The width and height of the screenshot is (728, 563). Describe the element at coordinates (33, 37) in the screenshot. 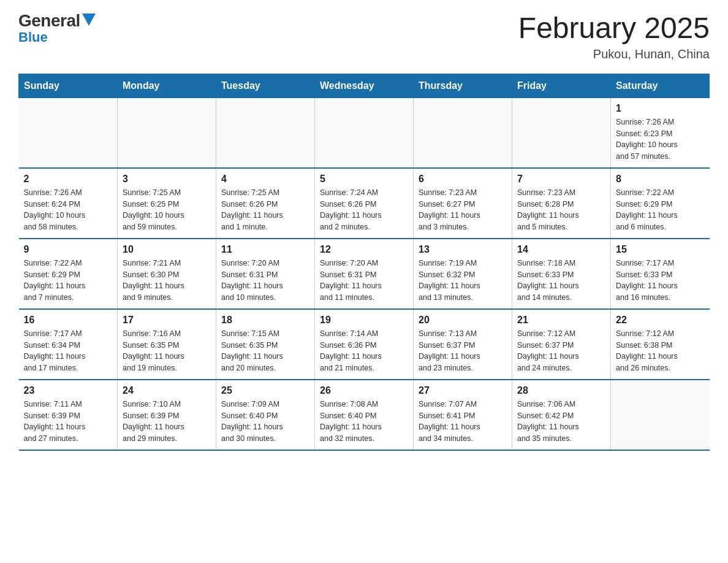

I see `logo-blue: Blue` at that location.